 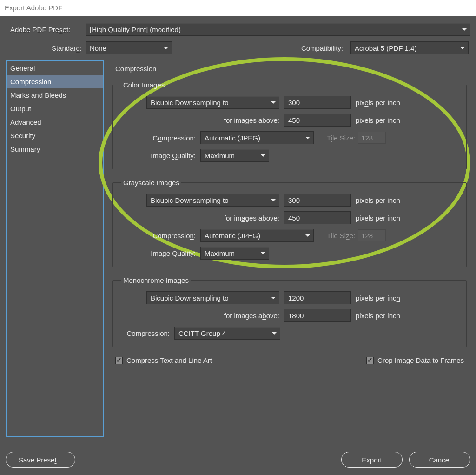 What do you see at coordinates (317, 102) in the screenshot?
I see `color-target-input: 300` at bounding box center [317, 102].